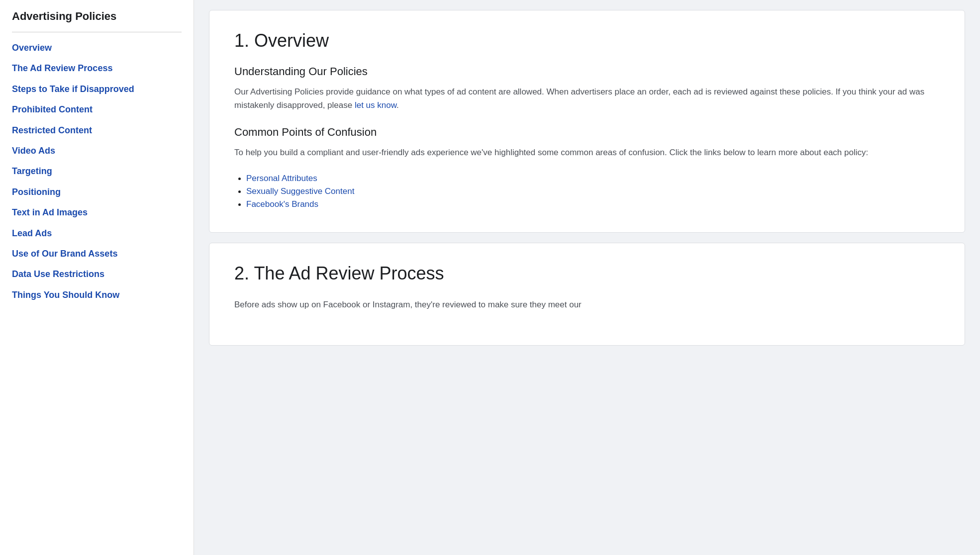 The height and width of the screenshot is (555, 980). I want to click on section-ad-review: 2. The Ad Review Process Before ads show…, so click(587, 294).